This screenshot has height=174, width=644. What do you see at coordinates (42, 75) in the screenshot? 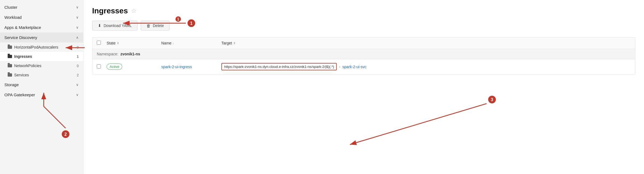
I see `sidebar-item-services: Services 2` at bounding box center [42, 75].